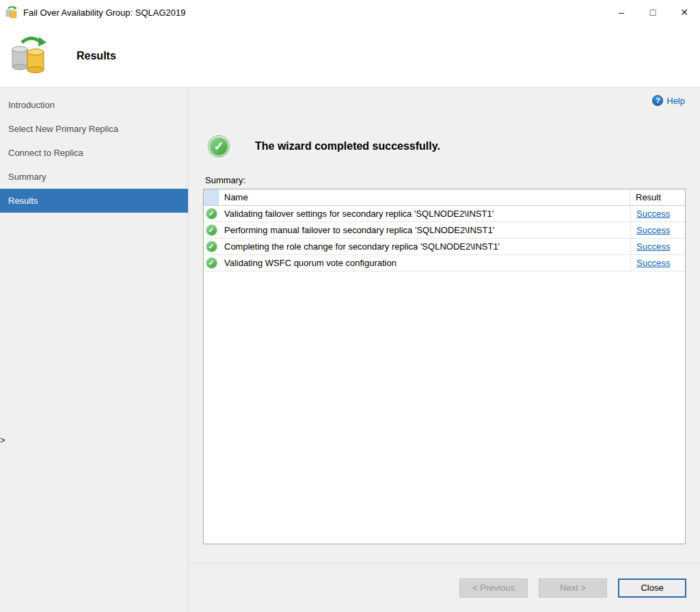  Describe the element at coordinates (653, 12) in the screenshot. I see `window-controls: – □ ✕` at that location.